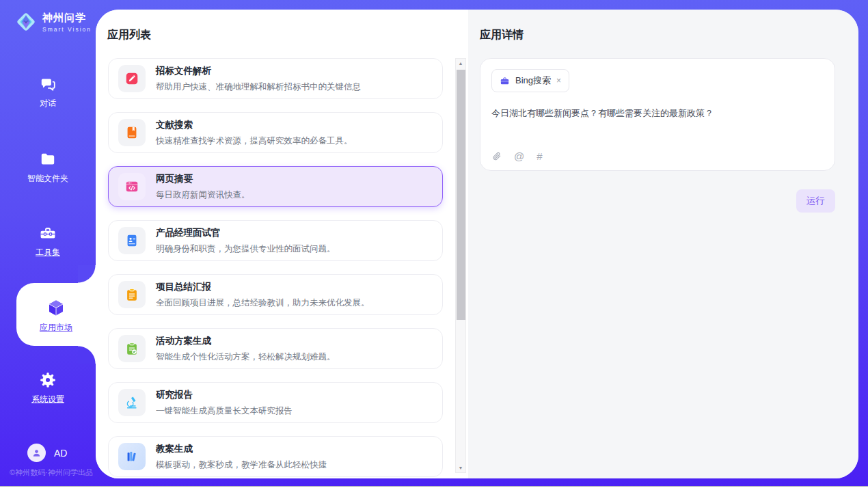 The image size is (868, 488). I want to click on sidebar-item-settings: 系统设置, so click(48, 388).